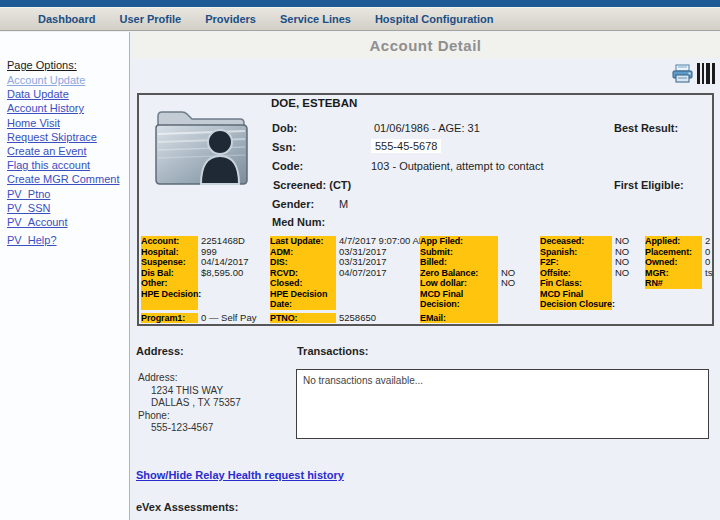 Image resolution: width=720 pixels, height=520 pixels. Describe the element at coordinates (288, 166) in the screenshot. I see `code-label: Code:` at that location.